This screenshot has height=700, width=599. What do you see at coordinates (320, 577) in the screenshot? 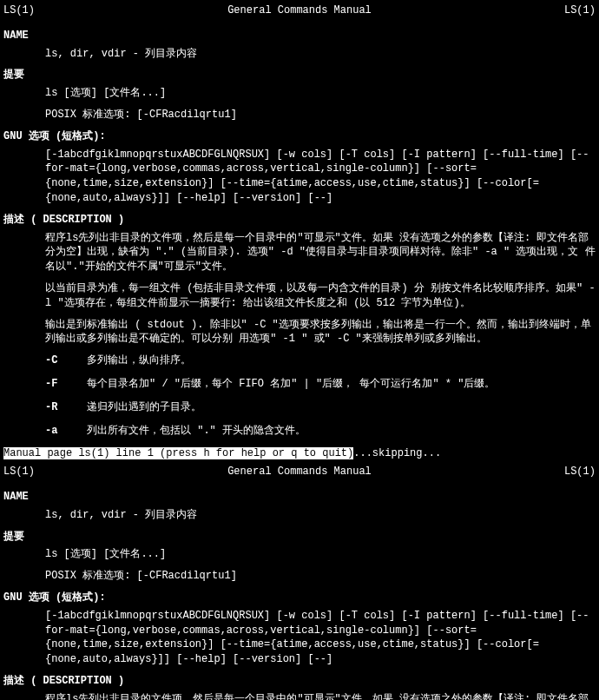
I see `synopsis-line2-2: POSIX 标准选项: [-CFRacdilqrtu1]` at bounding box center [320, 577].